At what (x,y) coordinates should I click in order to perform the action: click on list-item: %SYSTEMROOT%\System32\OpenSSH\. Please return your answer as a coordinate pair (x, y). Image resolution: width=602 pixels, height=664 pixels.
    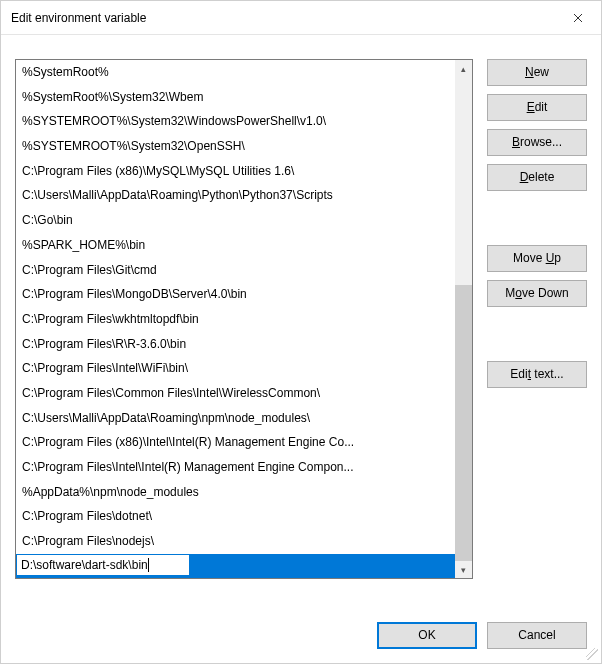
    Looking at the image, I should click on (236, 146).